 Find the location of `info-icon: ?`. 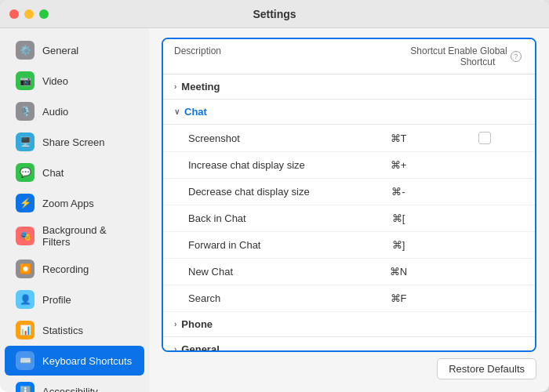

info-icon: ? is located at coordinates (516, 56).